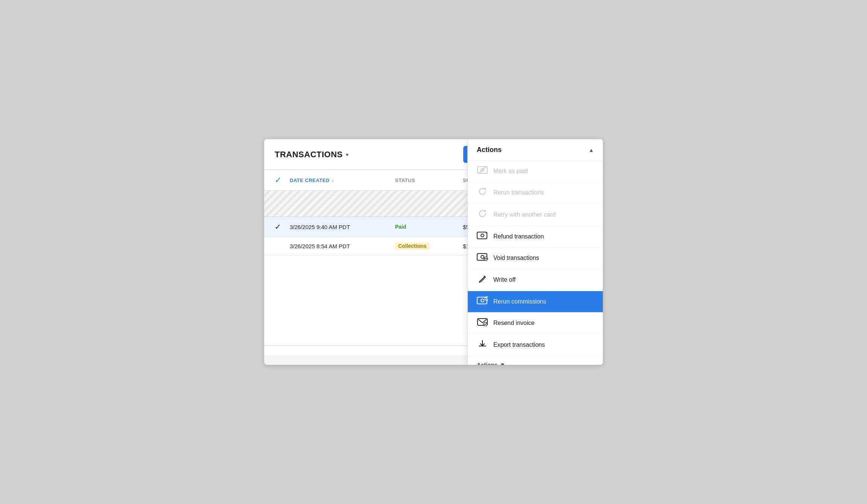 The image size is (867, 504). What do you see at coordinates (310, 181) in the screenshot?
I see `col-date-label: DATE CREATED` at bounding box center [310, 181].